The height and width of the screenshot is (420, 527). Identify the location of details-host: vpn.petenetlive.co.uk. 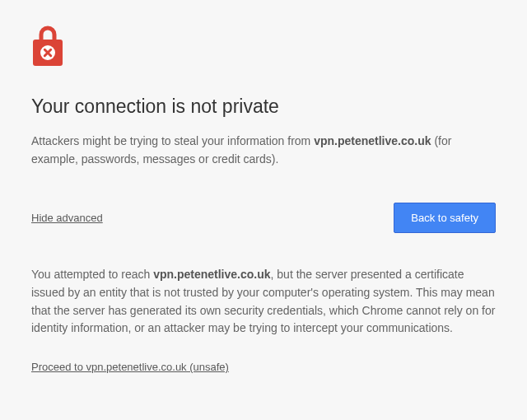
(212, 274).